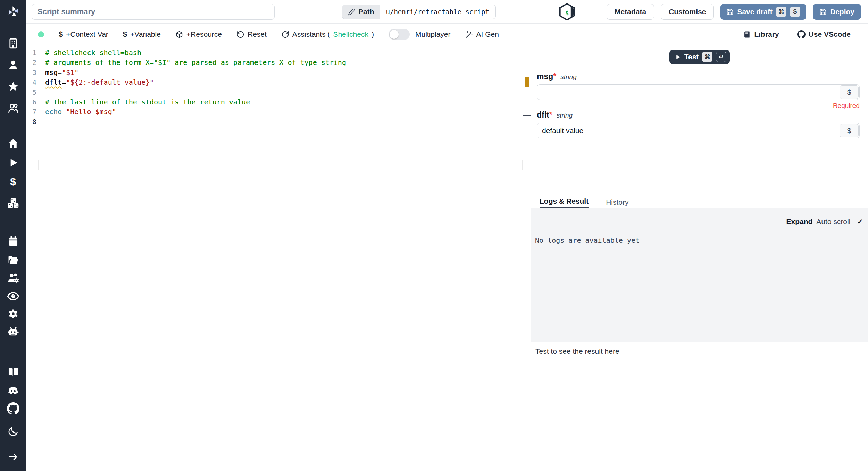  Describe the element at coordinates (447, 35) in the screenshot. I see `editor-toolbar: $ +Context Var $ +Variable +Resource` at that location.